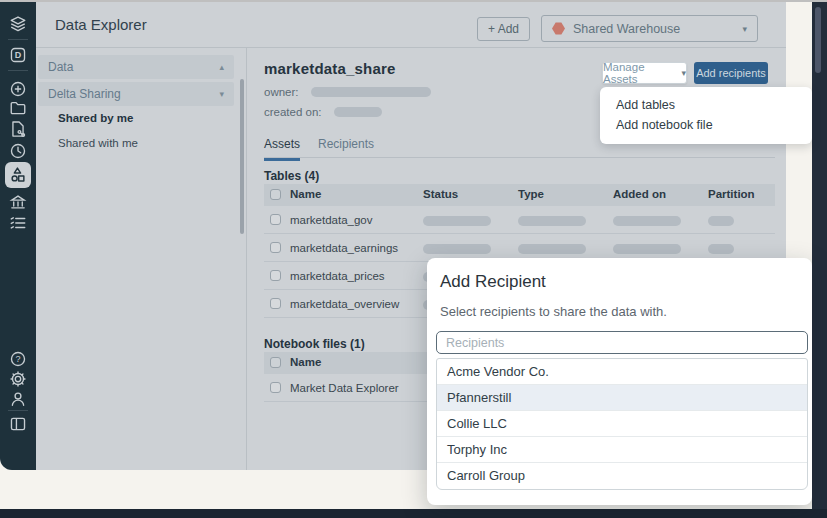 This screenshot has height=518, width=827. Describe the element at coordinates (18, 223) in the screenshot. I see `task-list-icon` at that location.